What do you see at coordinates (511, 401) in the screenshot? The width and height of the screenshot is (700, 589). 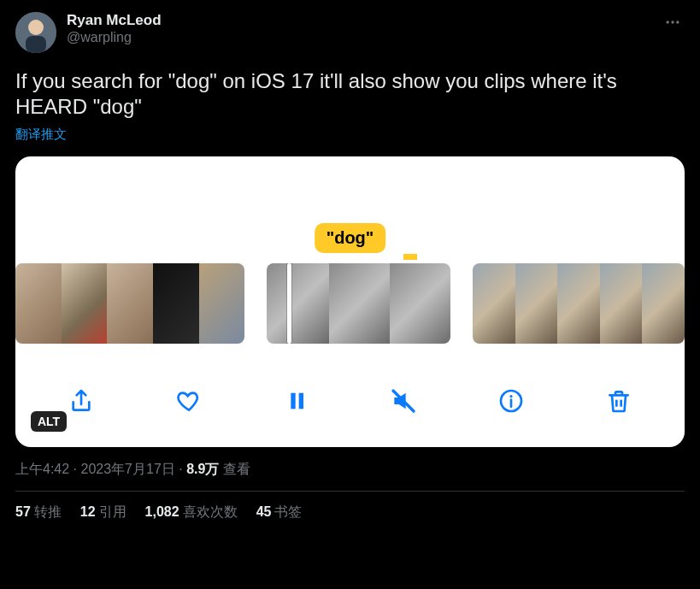 I see `info-icon` at bounding box center [511, 401].